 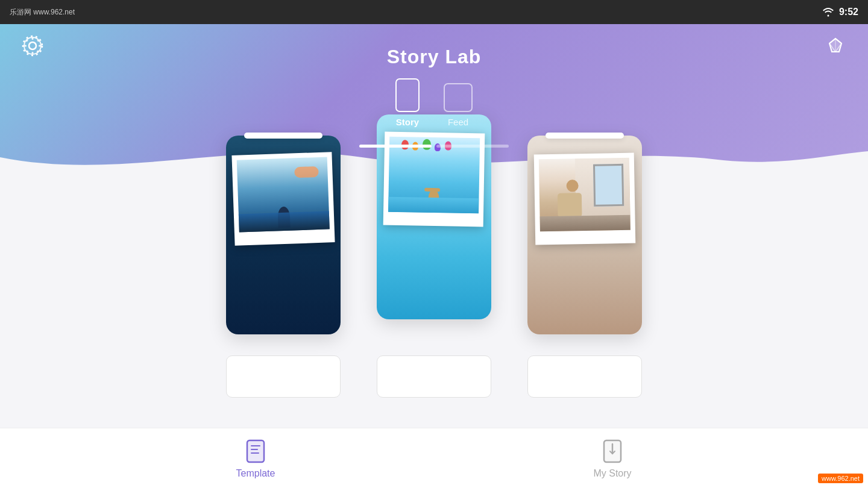 What do you see at coordinates (828, 12) in the screenshot?
I see `wifi-icon` at bounding box center [828, 12].